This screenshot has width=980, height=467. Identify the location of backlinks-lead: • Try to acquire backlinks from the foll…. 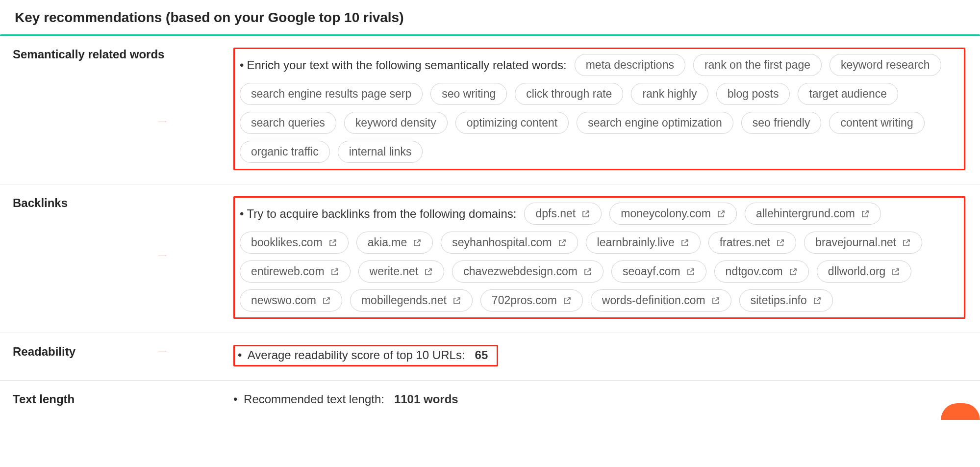
(378, 214).